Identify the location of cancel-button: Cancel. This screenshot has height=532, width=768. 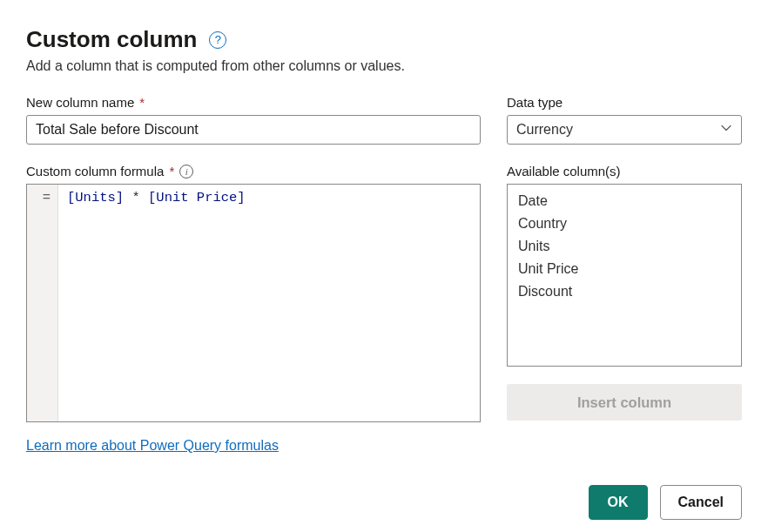
(701, 502).